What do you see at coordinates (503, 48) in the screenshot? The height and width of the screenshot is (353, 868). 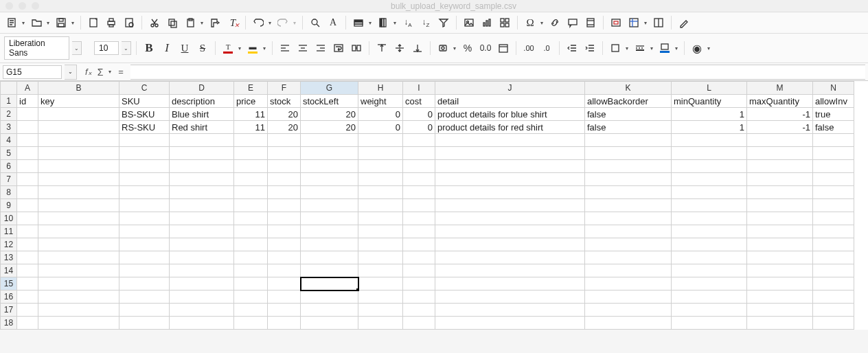 I see `date-format-icon` at bounding box center [503, 48].